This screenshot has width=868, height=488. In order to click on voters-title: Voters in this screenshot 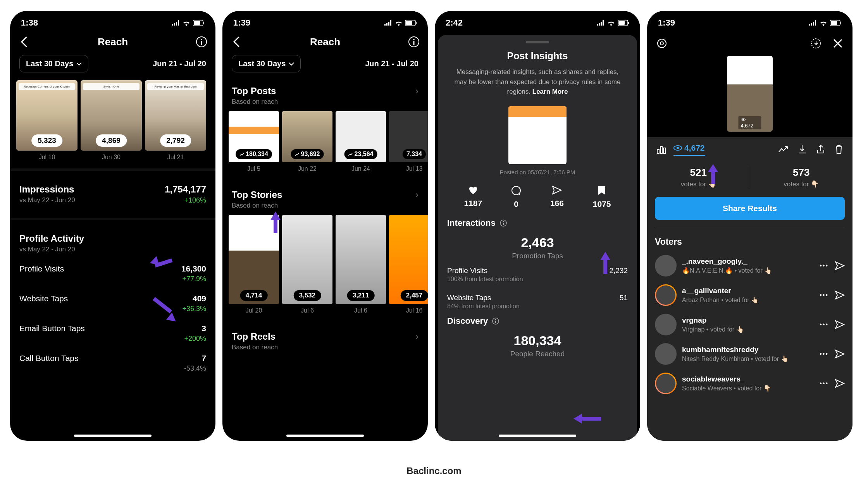, I will do `click(750, 241)`.